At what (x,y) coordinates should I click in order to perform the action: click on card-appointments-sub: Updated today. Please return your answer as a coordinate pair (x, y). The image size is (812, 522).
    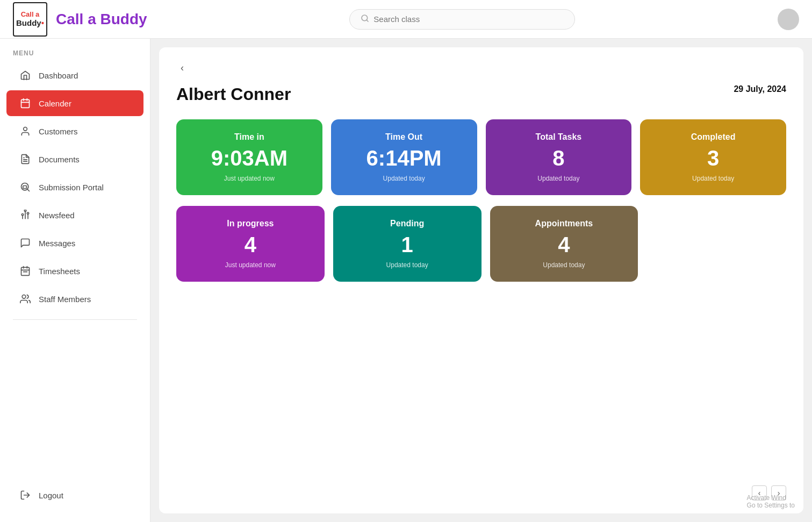
    Looking at the image, I should click on (564, 265).